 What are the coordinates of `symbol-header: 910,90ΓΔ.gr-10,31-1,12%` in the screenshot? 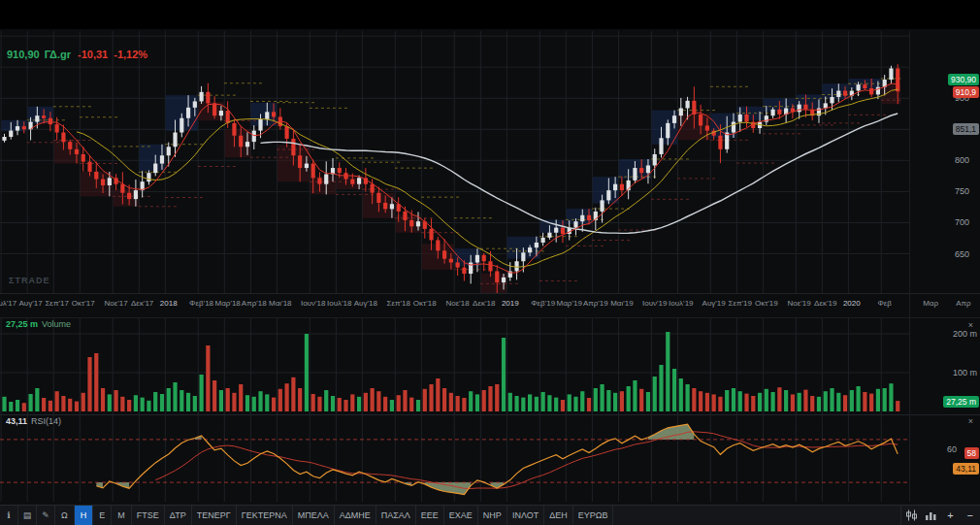 It's located at (78, 54).